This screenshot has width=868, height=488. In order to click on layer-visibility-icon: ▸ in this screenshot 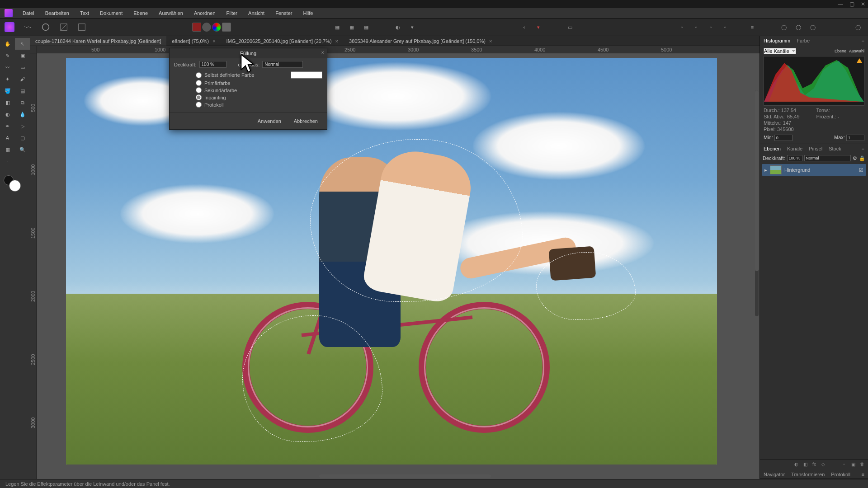, I will do `click(766, 170)`.